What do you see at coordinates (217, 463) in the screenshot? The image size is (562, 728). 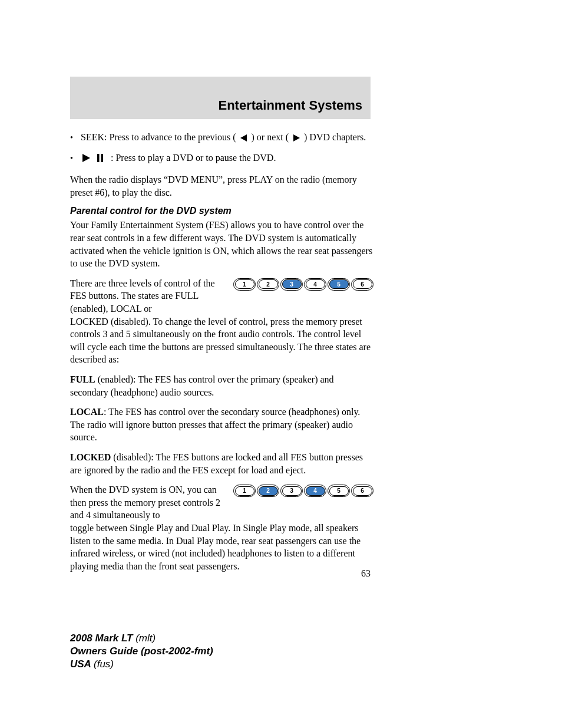 I see `text: (disabled): The FES buttons are locked a…` at bounding box center [217, 463].